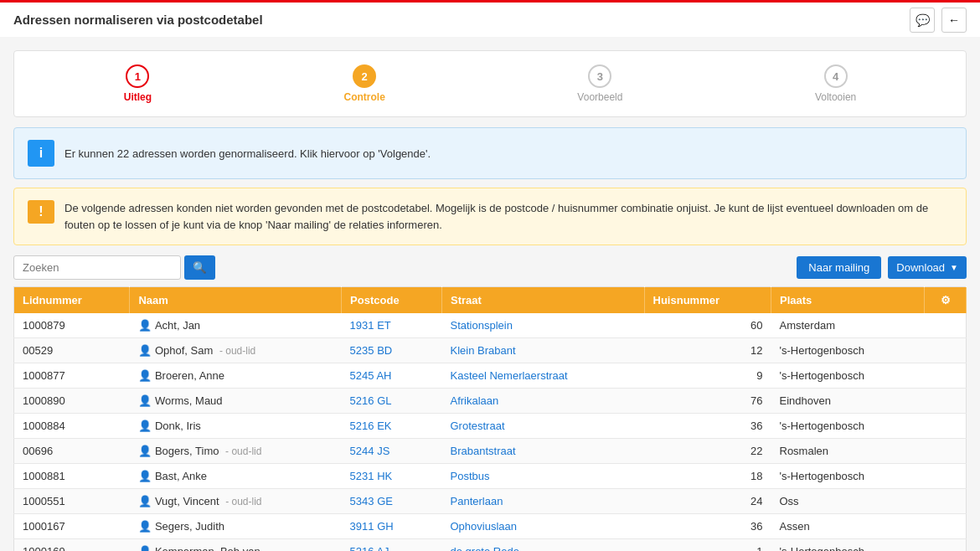  I want to click on col-postcode: Postcode, so click(392, 301).